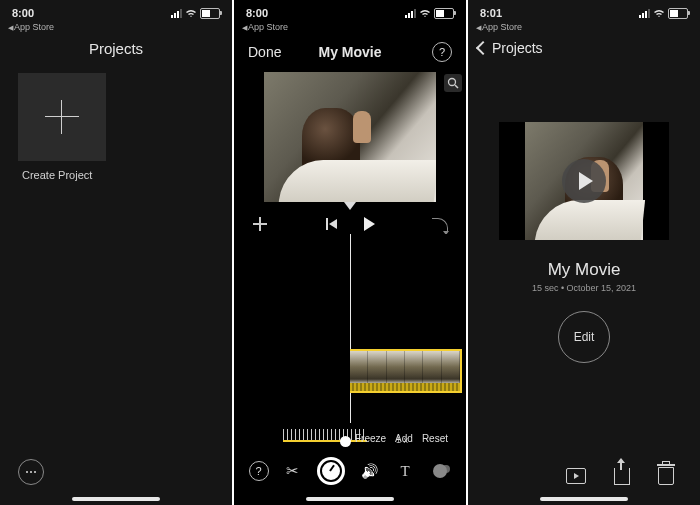 The height and width of the screenshot is (505, 700). What do you see at coordinates (584, 11) in the screenshot?
I see `status-bar: 8:01` at bounding box center [584, 11].